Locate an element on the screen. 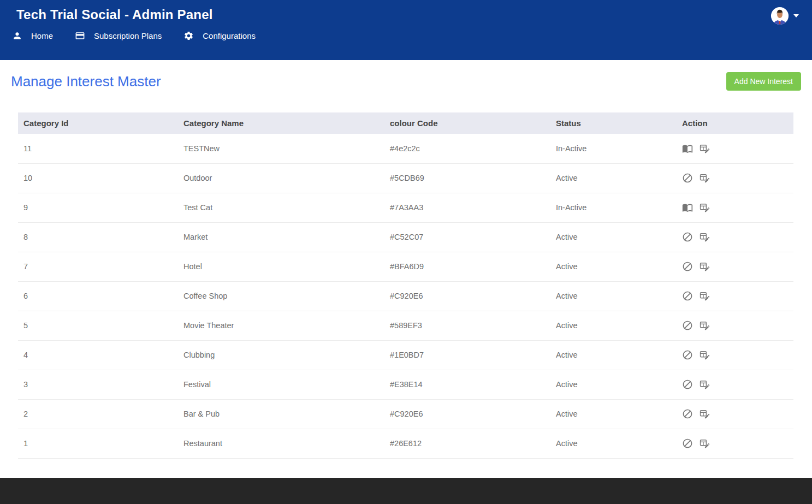 This screenshot has width=812, height=504. col-category-id: Category Id is located at coordinates (98, 123).